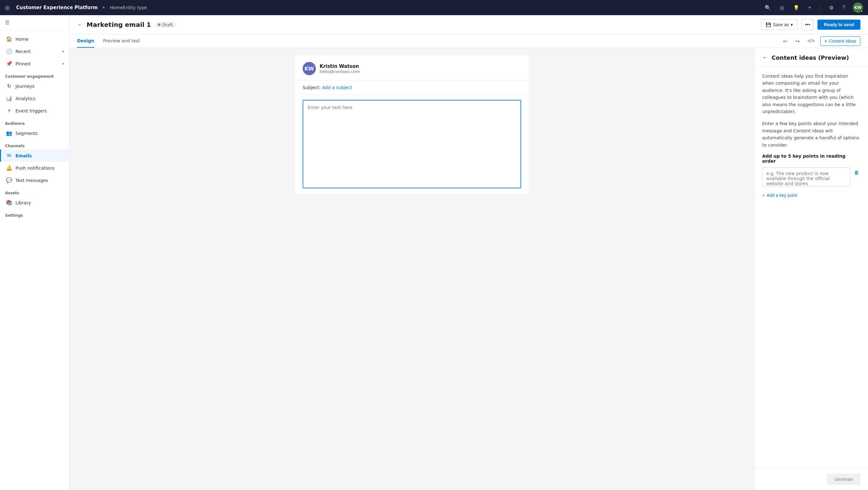 The width and height of the screenshot is (868, 490). I want to click on avatar-status-dot, so click(861, 11).